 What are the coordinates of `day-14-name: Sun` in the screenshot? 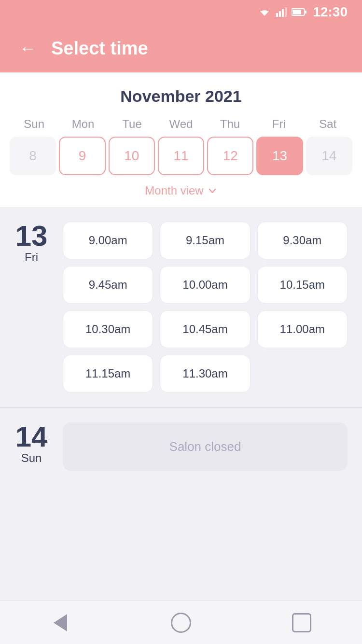 It's located at (32, 458).